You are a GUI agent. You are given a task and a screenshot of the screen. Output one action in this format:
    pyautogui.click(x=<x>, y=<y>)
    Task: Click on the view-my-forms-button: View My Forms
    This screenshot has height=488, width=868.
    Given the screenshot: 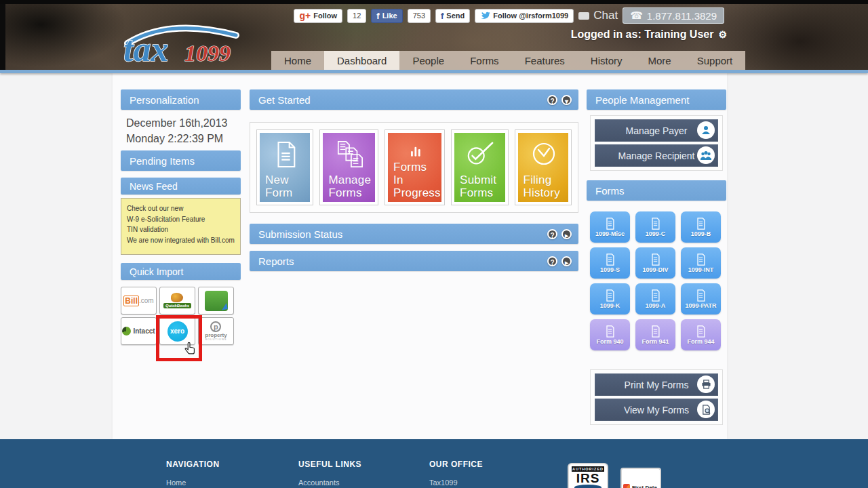 What is the action you would take?
    pyautogui.click(x=656, y=409)
    